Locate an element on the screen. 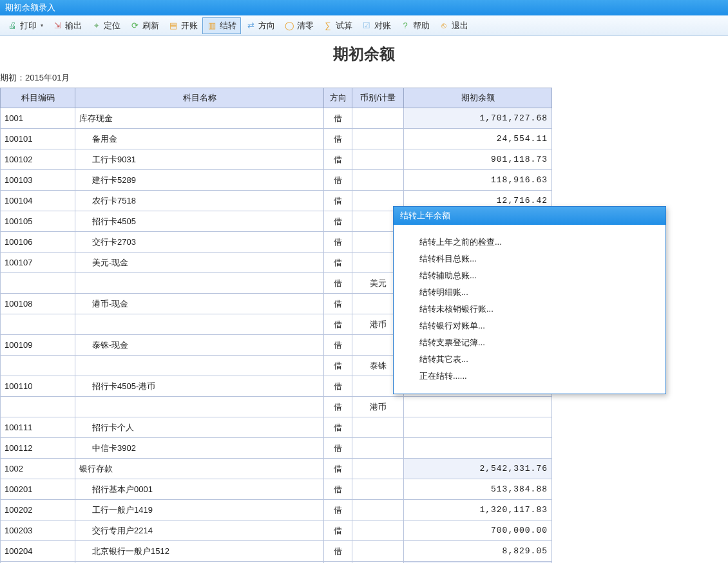  table-row: 100111招行卡个人借 is located at coordinates (276, 428).